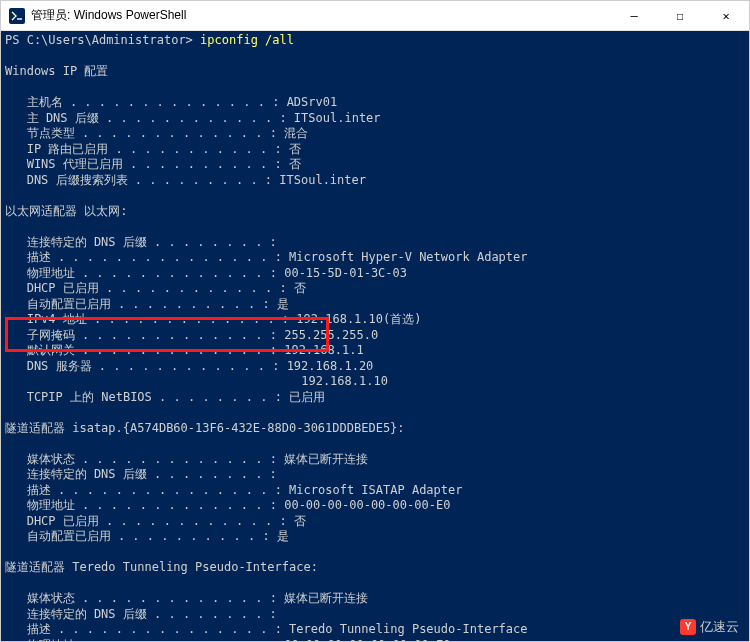  I want to click on watermark: Y 亿速云, so click(710, 627).